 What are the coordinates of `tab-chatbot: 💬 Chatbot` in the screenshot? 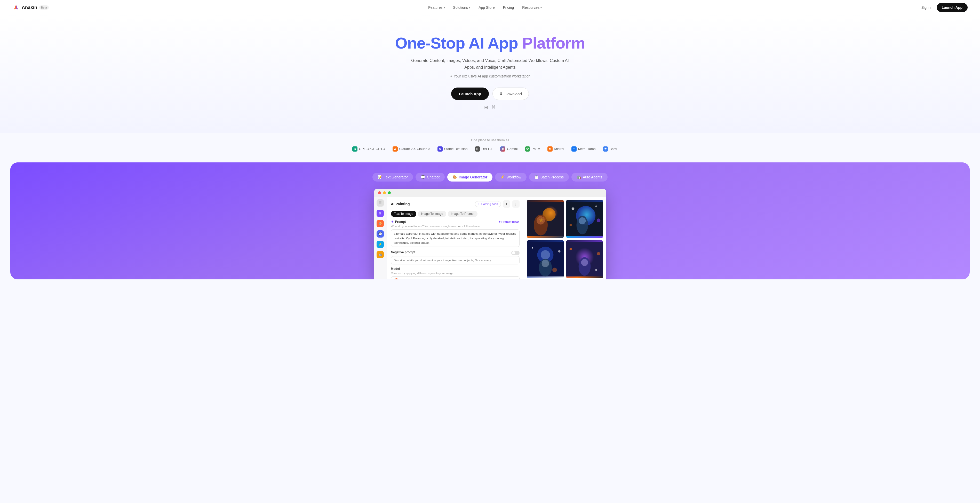 It's located at (430, 177).